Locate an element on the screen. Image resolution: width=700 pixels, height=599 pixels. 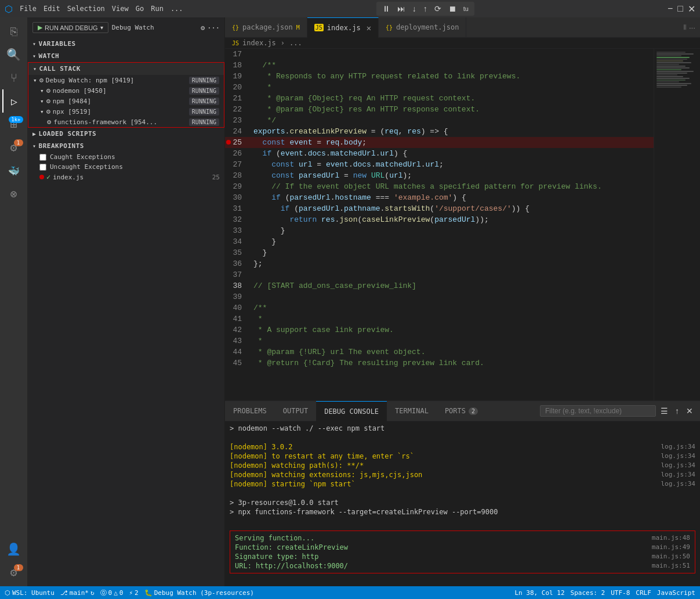
activity-bottom: 👤 ⚙ 1 is located at coordinates (14, 561).